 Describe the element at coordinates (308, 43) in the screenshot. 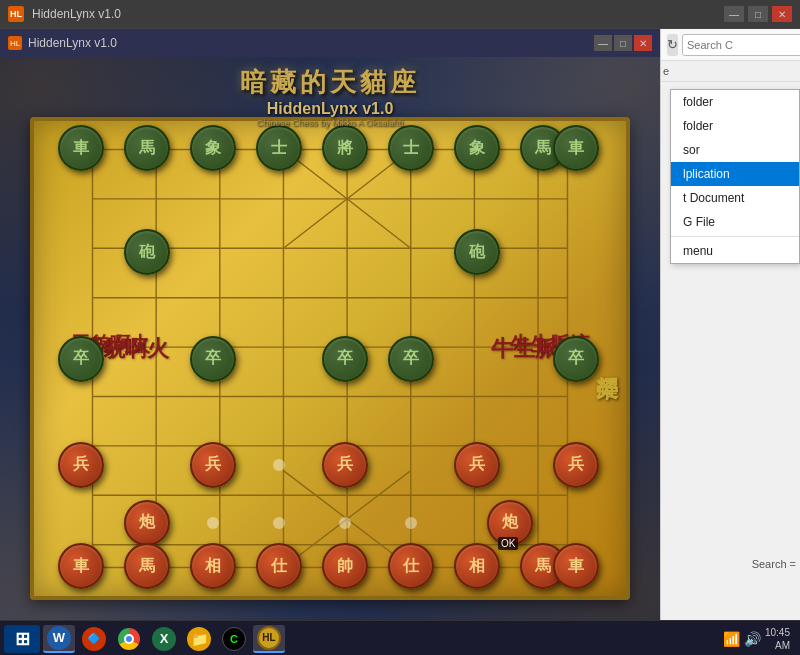

I see `game-title-text: HiddenLynx v1.0` at that location.